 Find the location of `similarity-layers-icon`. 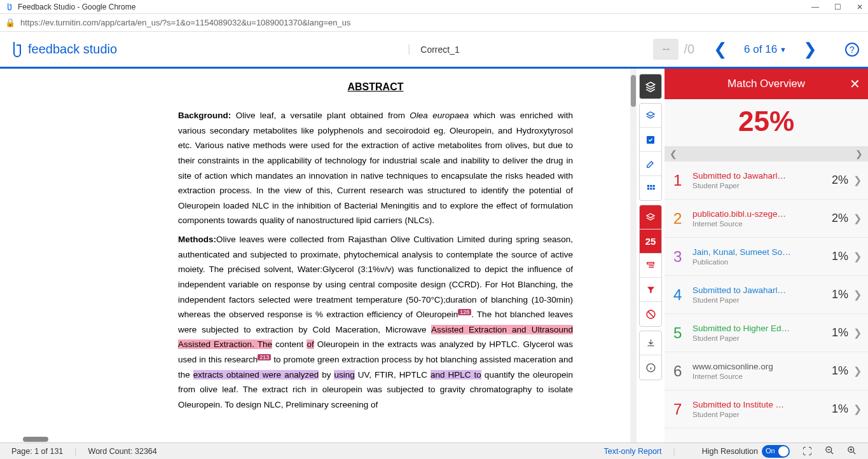

similarity-layers-icon is located at coordinates (651, 217).